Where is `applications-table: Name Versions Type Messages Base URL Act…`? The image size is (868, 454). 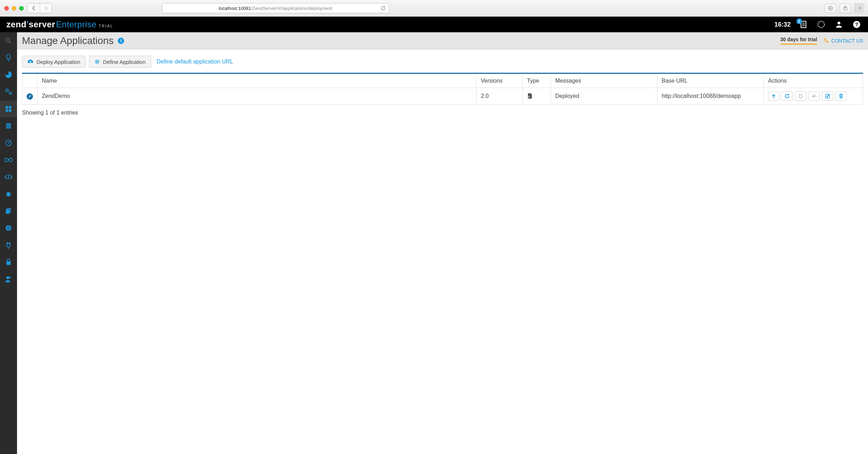 applications-table: Name Versions Type Messages Base URL Act… is located at coordinates (443, 89).